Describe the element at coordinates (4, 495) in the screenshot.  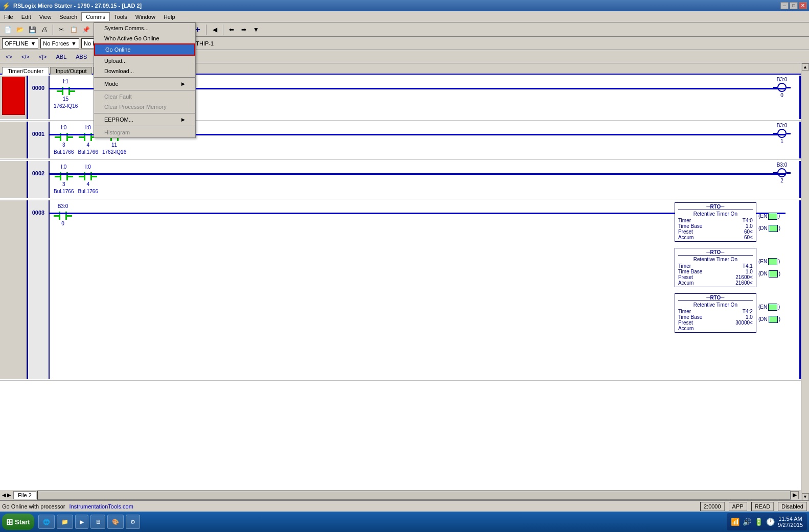
I see `scroll-left-btn: ◀` at that location.